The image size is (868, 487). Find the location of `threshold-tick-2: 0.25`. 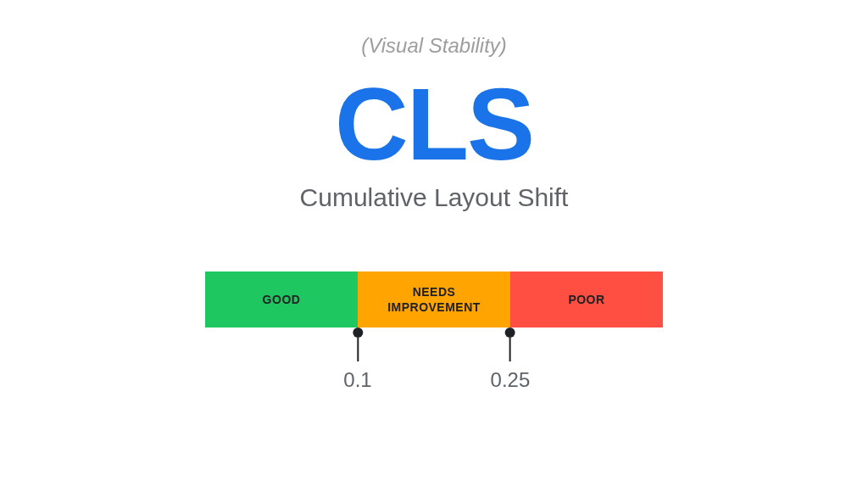

threshold-tick-2: 0.25 is located at coordinates (510, 360).